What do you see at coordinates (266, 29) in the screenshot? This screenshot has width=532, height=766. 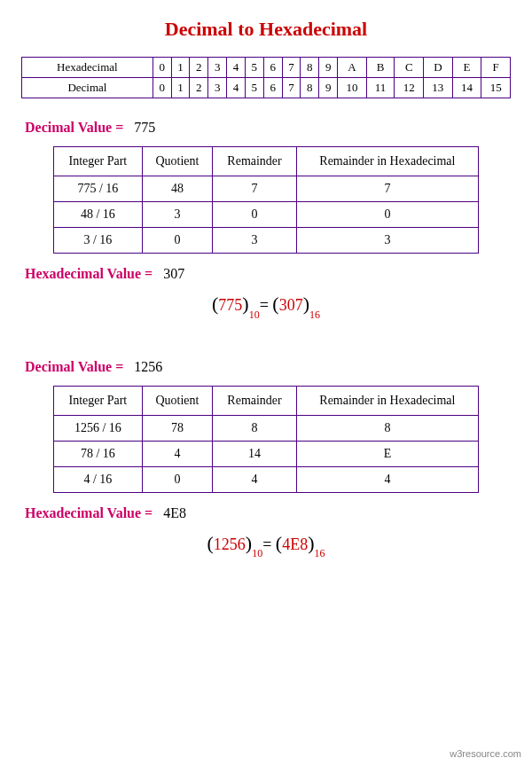 I see `page-title: Decimal to Hexadecimal` at bounding box center [266, 29].